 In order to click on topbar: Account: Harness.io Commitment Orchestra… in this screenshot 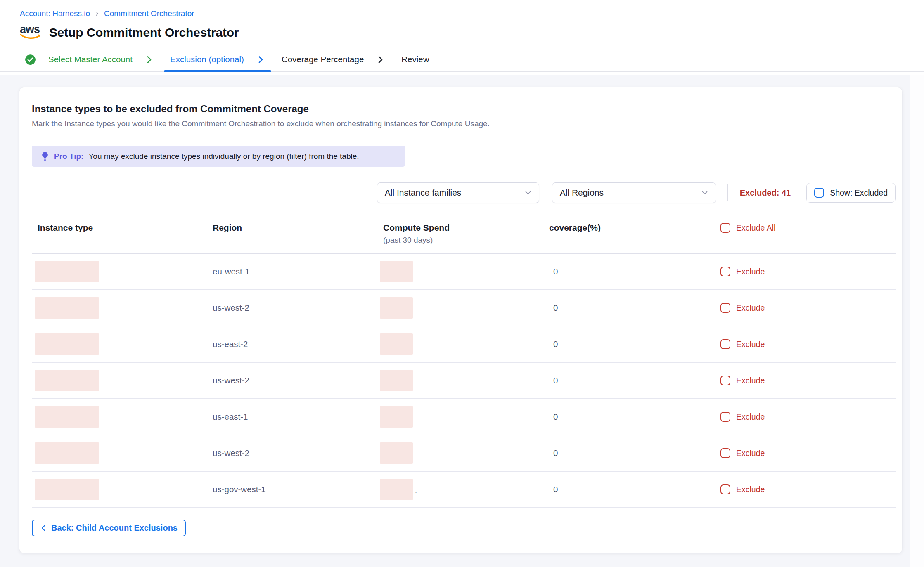, I will do `click(462, 24)`.